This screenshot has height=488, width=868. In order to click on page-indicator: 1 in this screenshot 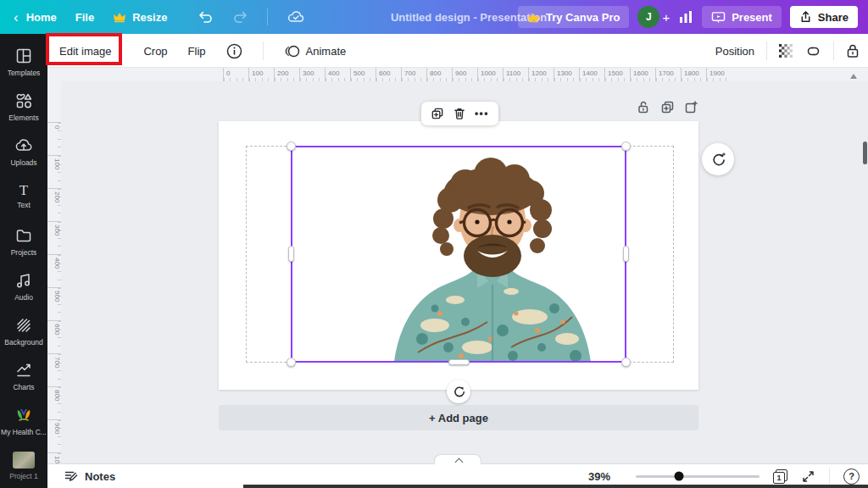, I will do `click(780, 476)`.